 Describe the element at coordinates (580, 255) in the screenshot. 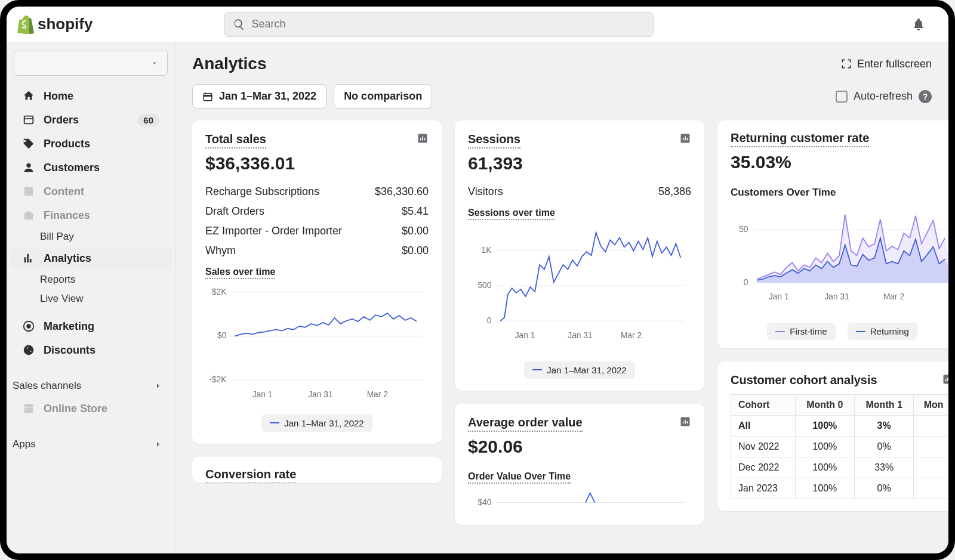

I see `card-sessions: Sessions 61,393 Visitors58,386 Sessions …` at that location.